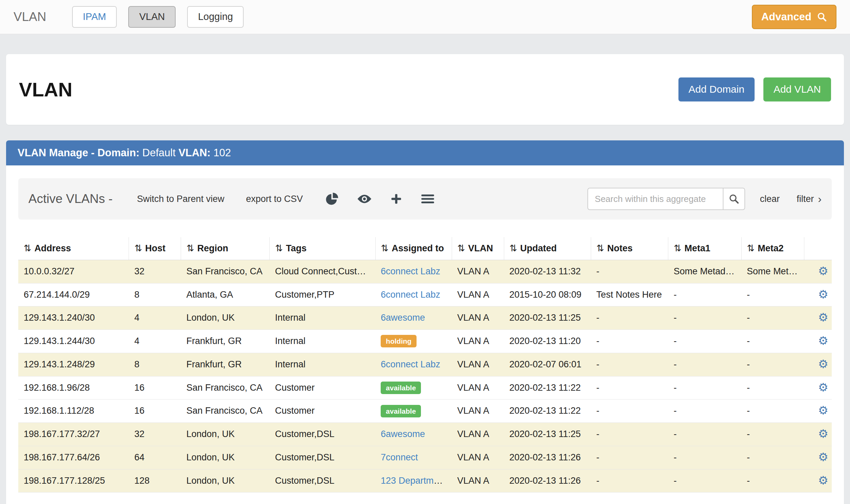 This screenshot has width=850, height=504. I want to click on column-header-updated: ⇅Updated, so click(547, 249).